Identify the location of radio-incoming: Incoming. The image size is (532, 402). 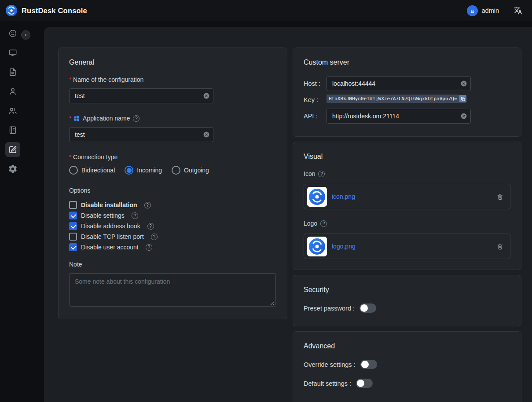
(143, 170).